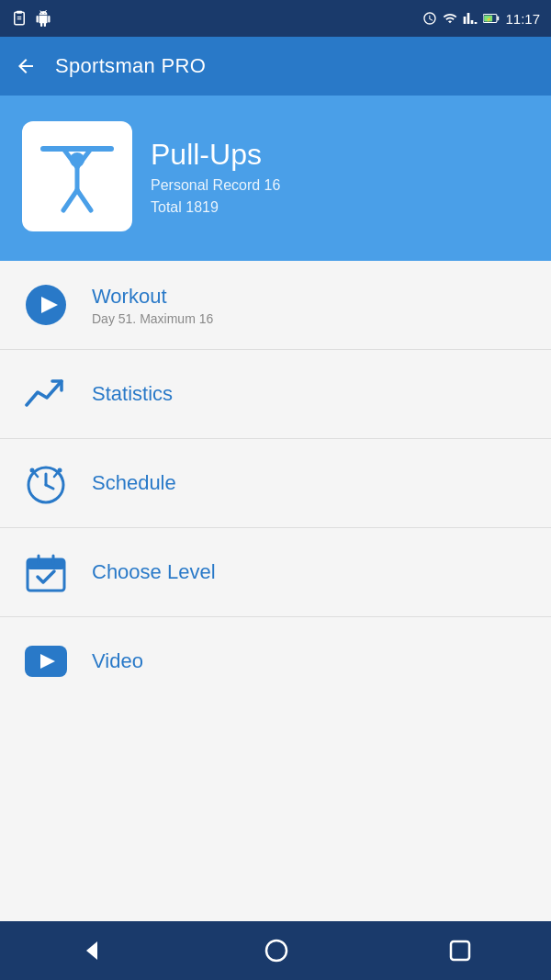  I want to click on exercise-icon-box, so click(77, 176).